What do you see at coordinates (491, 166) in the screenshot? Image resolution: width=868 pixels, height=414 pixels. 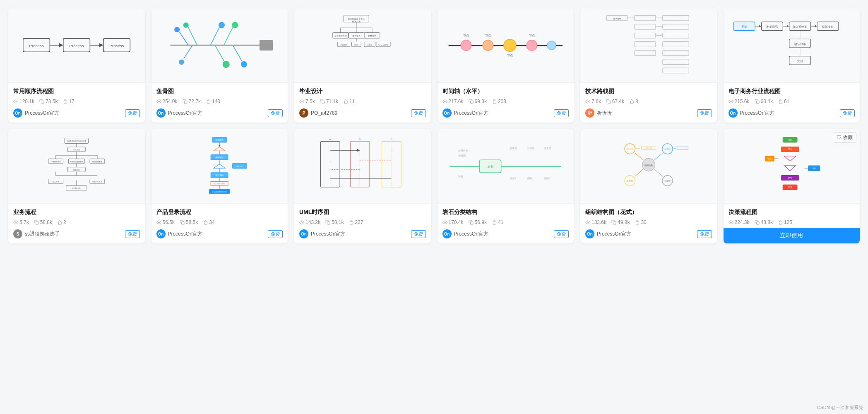 I see `svg-text: 岩石` at bounding box center [491, 166].